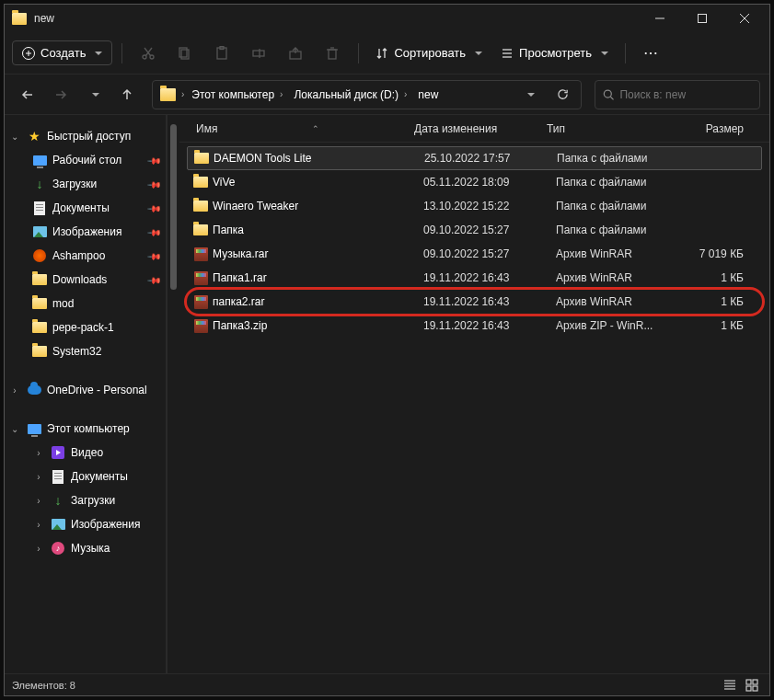 This screenshot has width=774, height=700. I want to click on file-row: DAEMON Tools Lite25.10.2022 17:57Папка с…, so click(475, 158).